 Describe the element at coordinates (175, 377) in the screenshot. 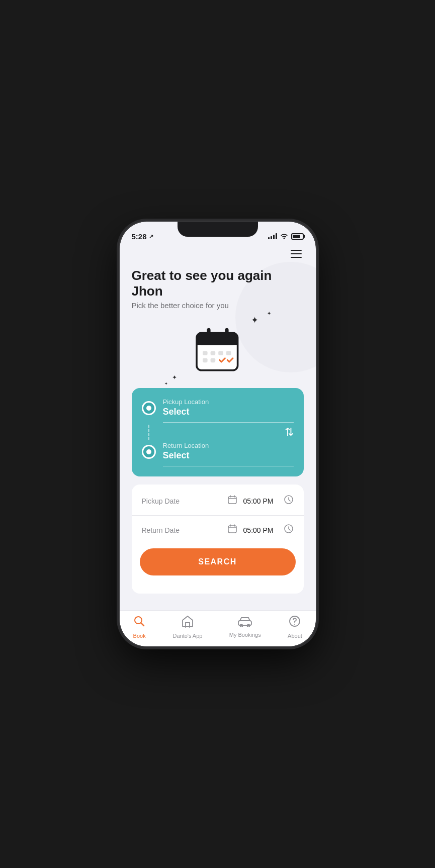

I see `sparkle-icon-3: ✦` at that location.